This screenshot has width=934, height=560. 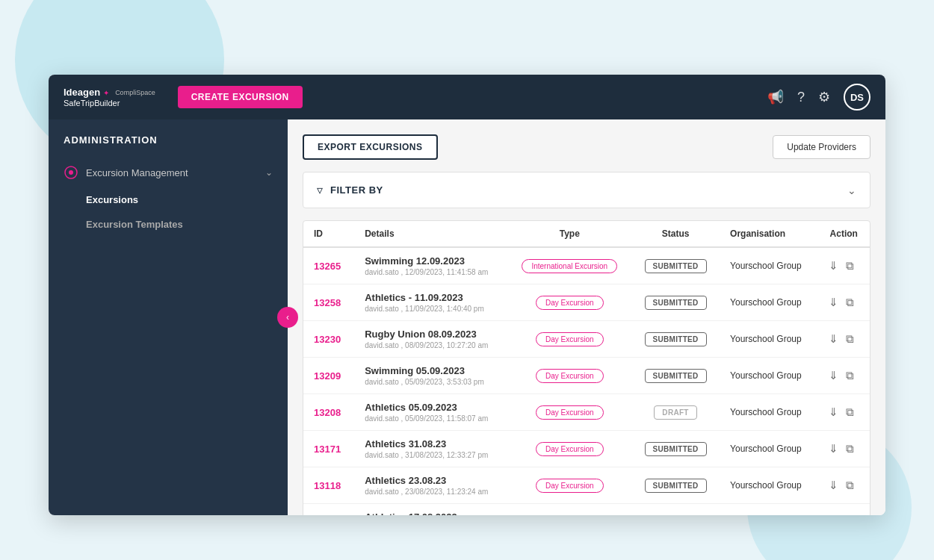 What do you see at coordinates (675, 412) in the screenshot?
I see `status-badge: DRAFT` at bounding box center [675, 412].